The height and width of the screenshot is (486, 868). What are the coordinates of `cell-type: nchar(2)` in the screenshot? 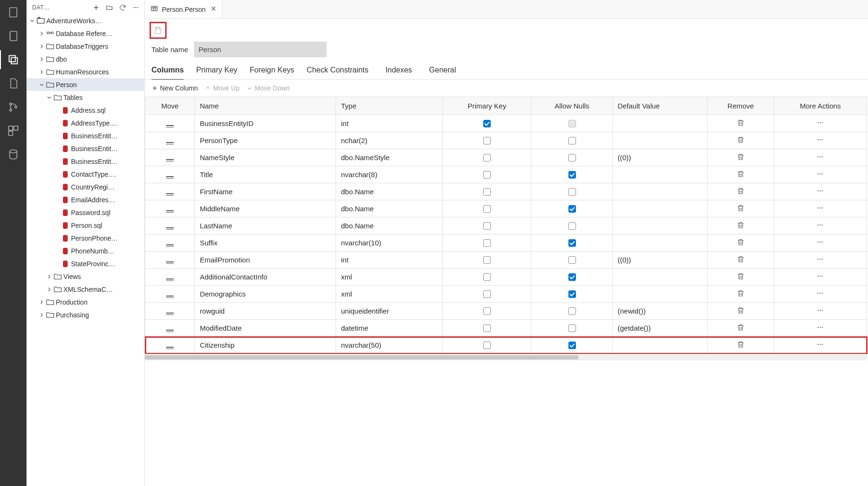 It's located at (389, 141).